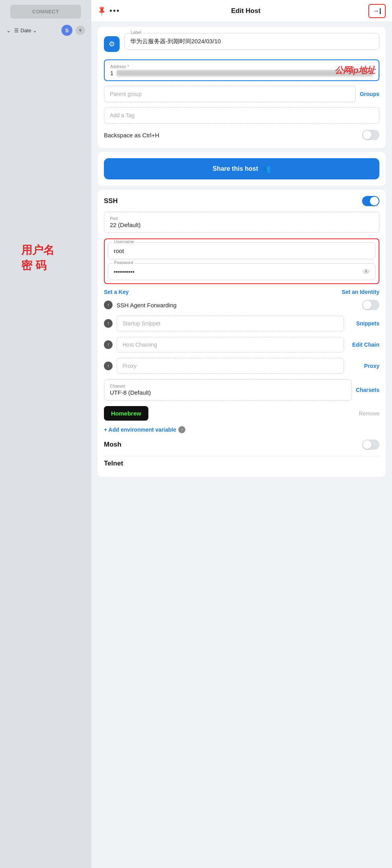  Describe the element at coordinates (26, 31) in the screenshot. I see `sort-label: Date` at that location.